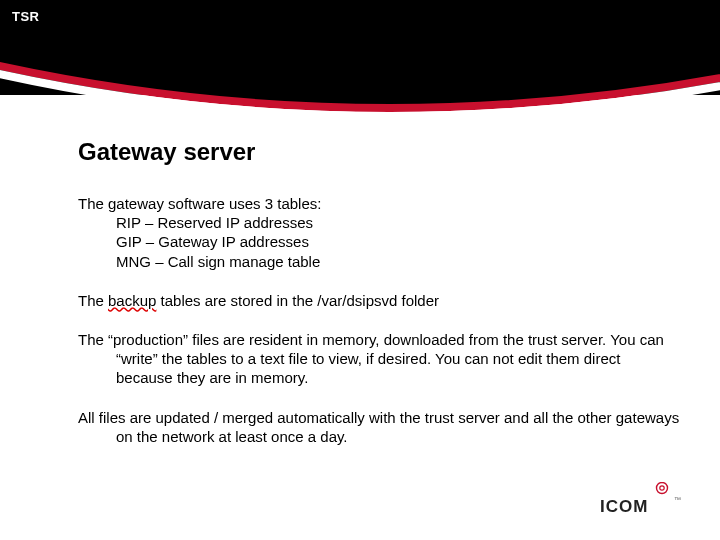  What do you see at coordinates (379, 359) in the screenshot?
I see `production-paragraph: The “production” files are resident in m…` at bounding box center [379, 359].